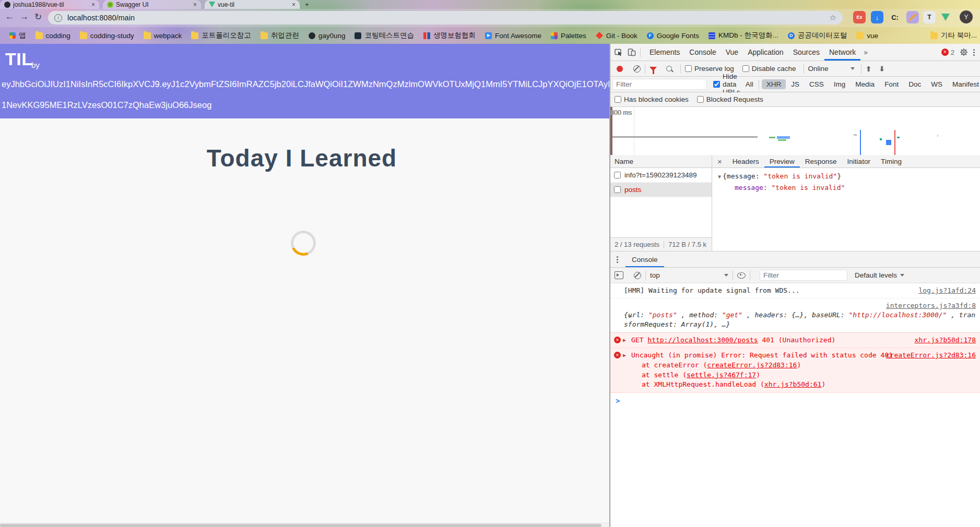 The height and width of the screenshot is (527, 980). What do you see at coordinates (746, 69) in the screenshot?
I see `disable-cache-input` at bounding box center [746, 69].